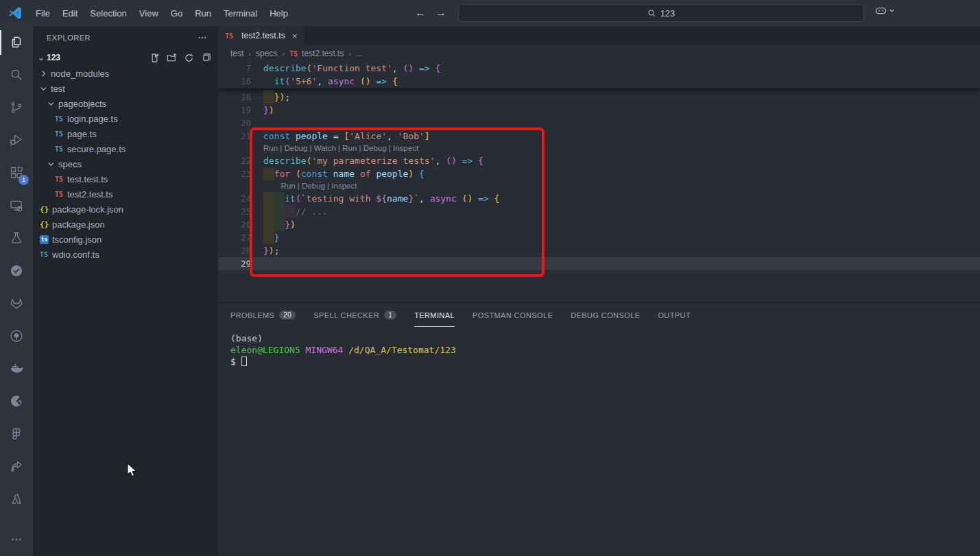 Image resolution: width=980 pixels, height=556 pixels. What do you see at coordinates (346, 315) in the screenshot?
I see `panel-tab-label: SPELL CHECKER` at bounding box center [346, 315].